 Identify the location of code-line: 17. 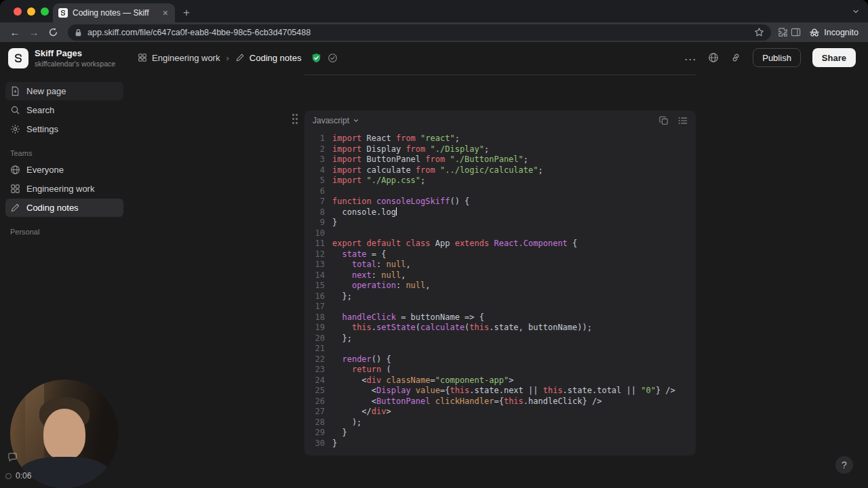
(498, 307).